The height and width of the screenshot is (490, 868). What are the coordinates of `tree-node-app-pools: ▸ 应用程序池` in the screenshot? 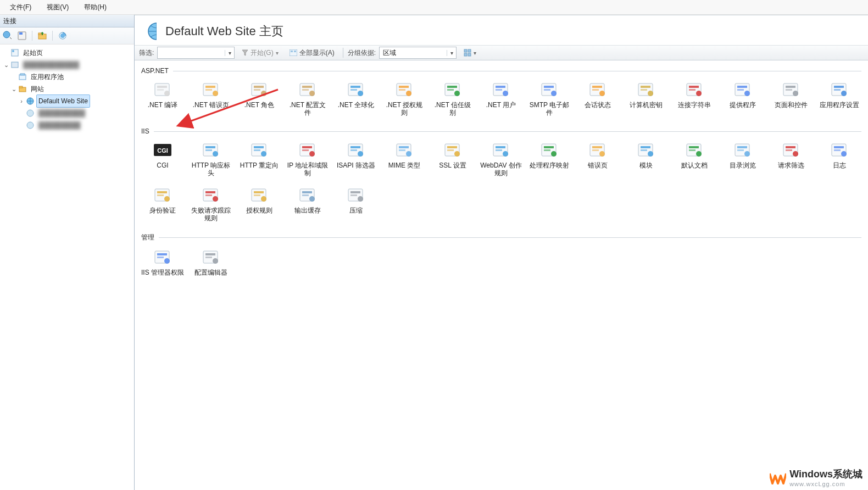 It's located at (67, 77).